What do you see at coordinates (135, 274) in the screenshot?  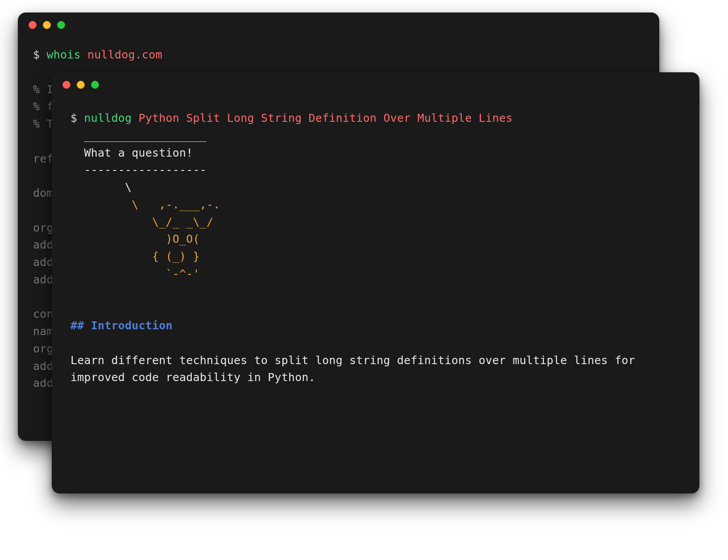 I see `ascii-dog-line: `-^-'` at bounding box center [135, 274].